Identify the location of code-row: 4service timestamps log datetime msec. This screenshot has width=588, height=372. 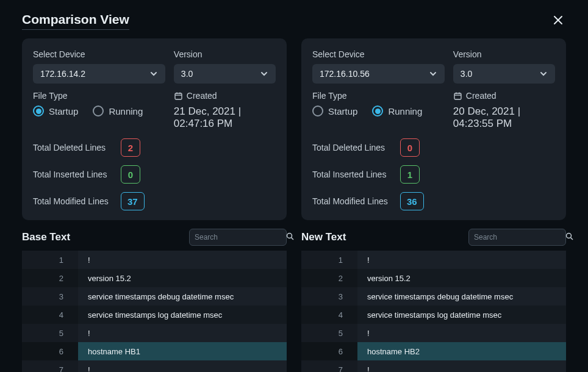
(434, 315).